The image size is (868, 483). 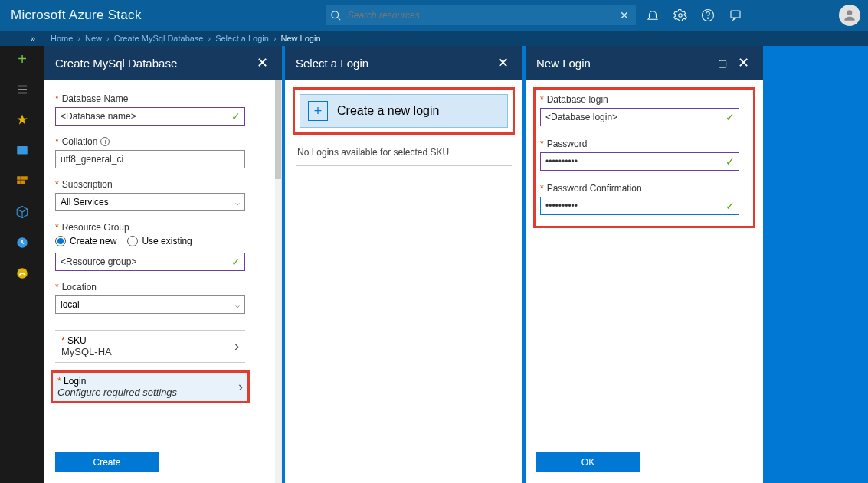 What do you see at coordinates (301, 38) in the screenshot?
I see `breadcrumb-current: New Login` at bounding box center [301, 38].